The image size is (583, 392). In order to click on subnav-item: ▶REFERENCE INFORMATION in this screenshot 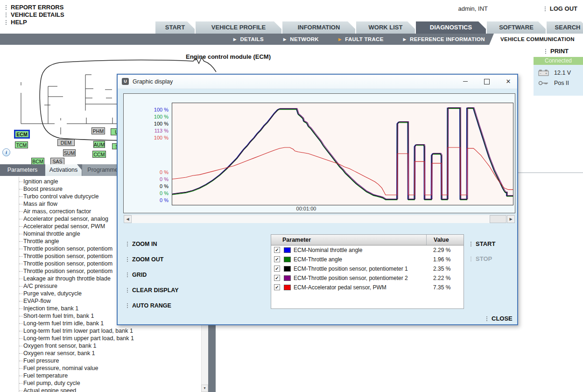, I will do `click(444, 39)`.